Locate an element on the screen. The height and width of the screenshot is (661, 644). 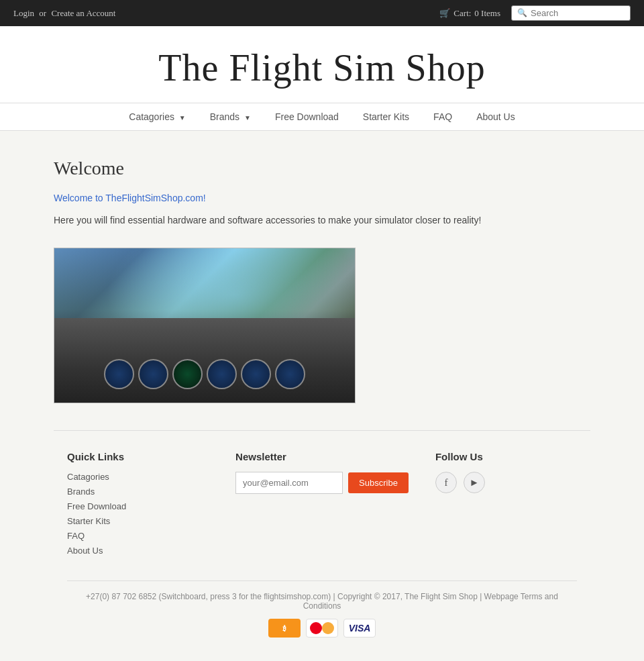
newsletter-form: Subscribe is located at coordinates (322, 483).